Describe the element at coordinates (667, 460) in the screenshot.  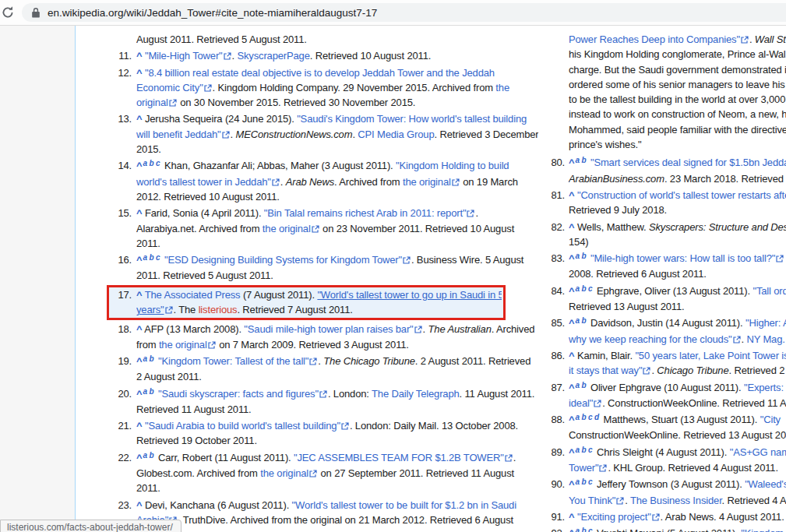
I see `reference-item: 89.^a b c Chris Sleight (4 August 2011).…` at that location.